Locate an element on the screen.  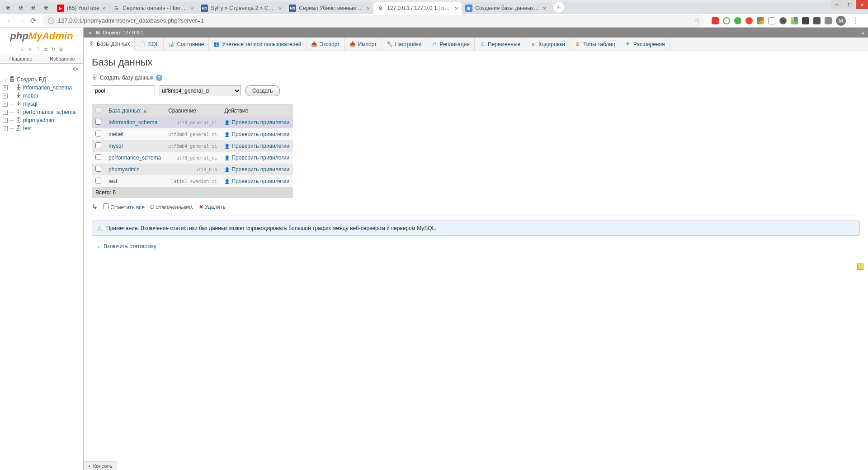
phpmyadmin-logo: phpMyAdmin is located at coordinates (42, 36).